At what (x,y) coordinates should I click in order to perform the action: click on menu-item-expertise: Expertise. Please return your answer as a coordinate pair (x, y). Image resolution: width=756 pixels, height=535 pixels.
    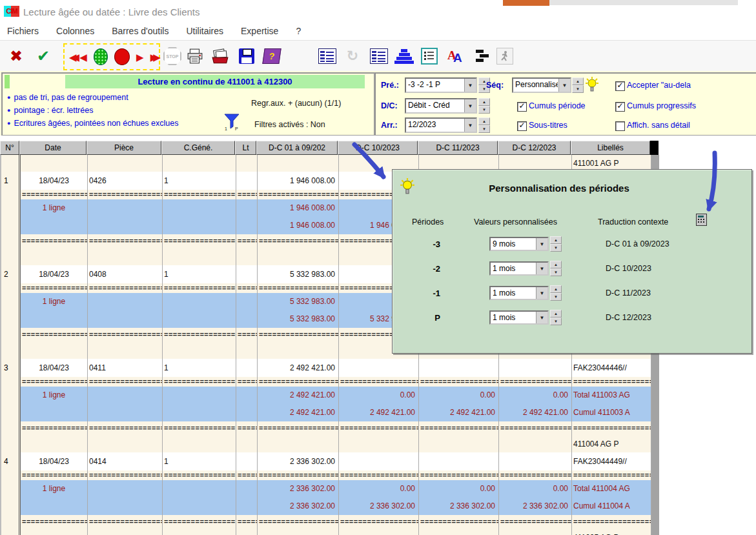
    Looking at the image, I should click on (260, 31).